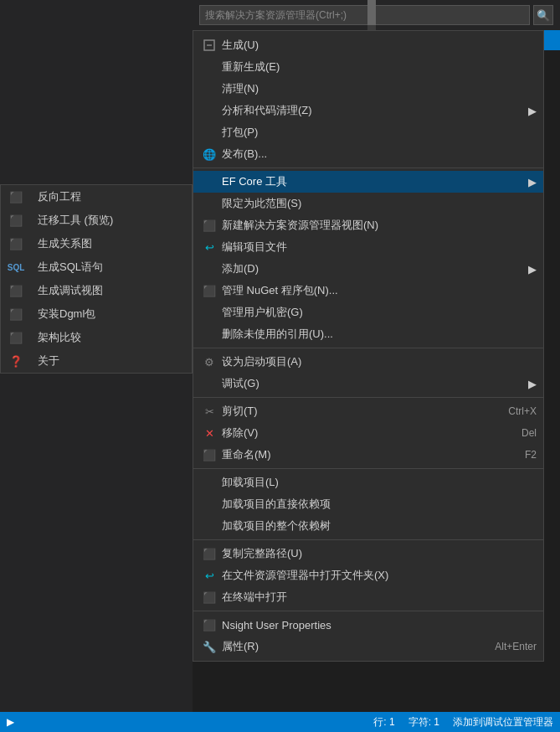  What do you see at coordinates (355, 411) in the screenshot?
I see `cut-label: 剪切(T)` at bounding box center [355, 411].